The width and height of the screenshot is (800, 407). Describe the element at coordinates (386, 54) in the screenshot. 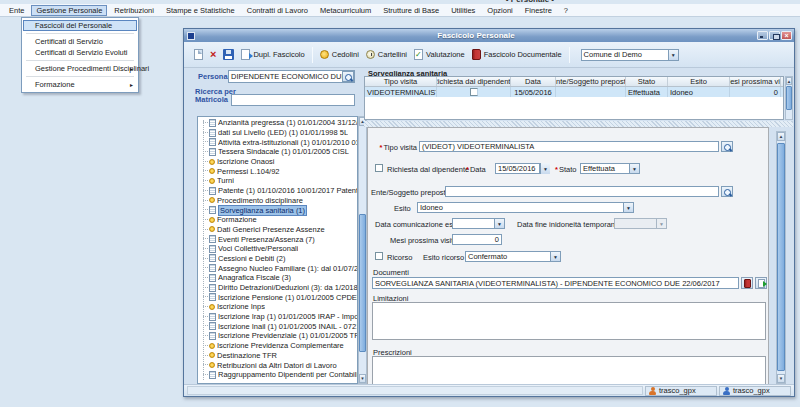

I see `cartellini-button: Cartellini` at that location.